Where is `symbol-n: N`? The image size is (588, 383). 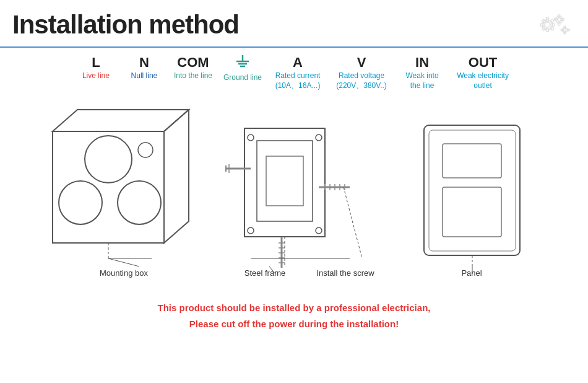 symbol-n: N is located at coordinates (144, 63).